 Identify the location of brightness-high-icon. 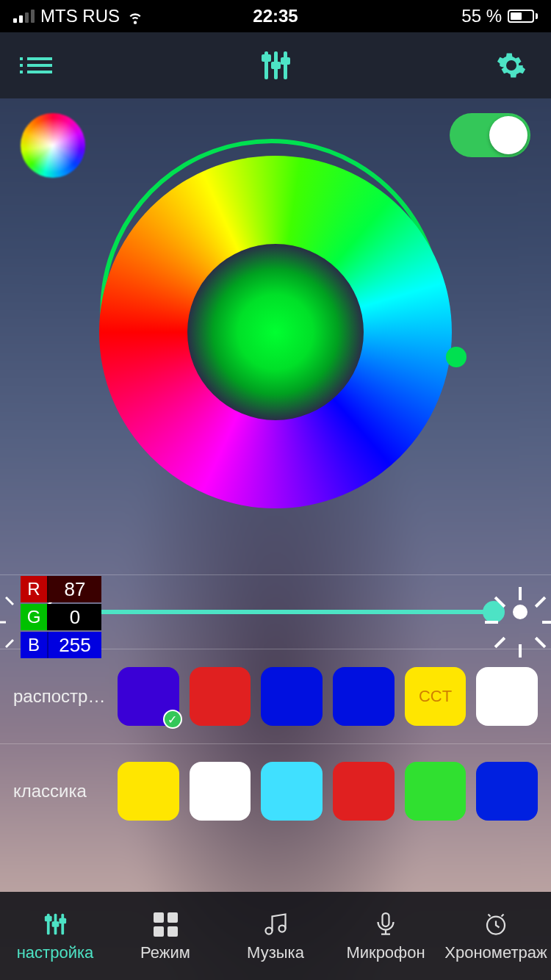
(520, 612).